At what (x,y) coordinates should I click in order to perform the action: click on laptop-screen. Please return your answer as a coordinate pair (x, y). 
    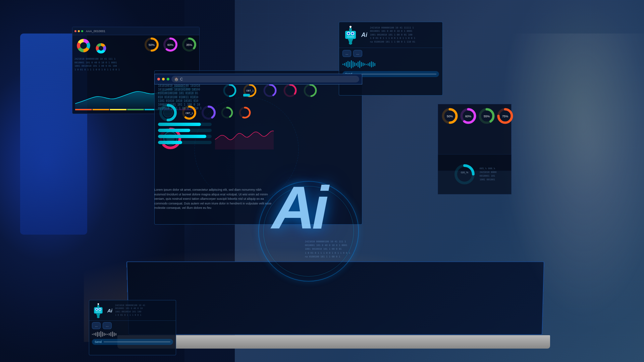
    Looking at the image, I should click on (335, 298).